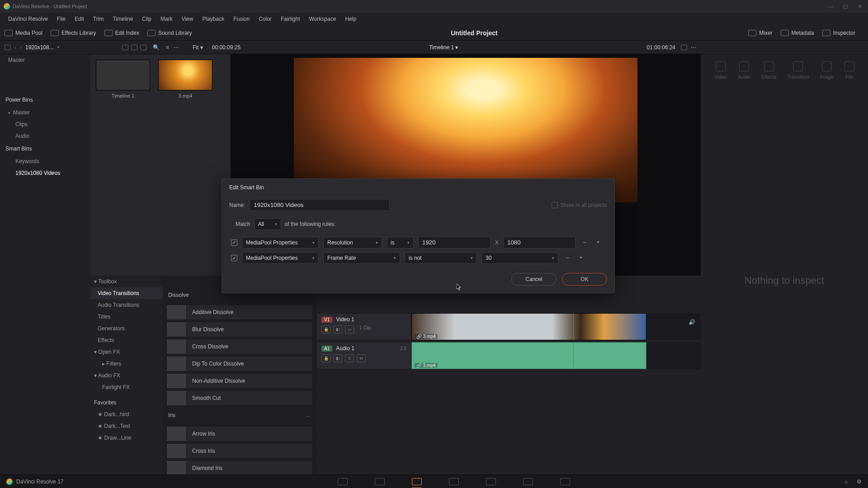 The width and height of the screenshot is (868, 488). I want to click on video-track-lane: 🔗 3.mp4, so click(556, 327).